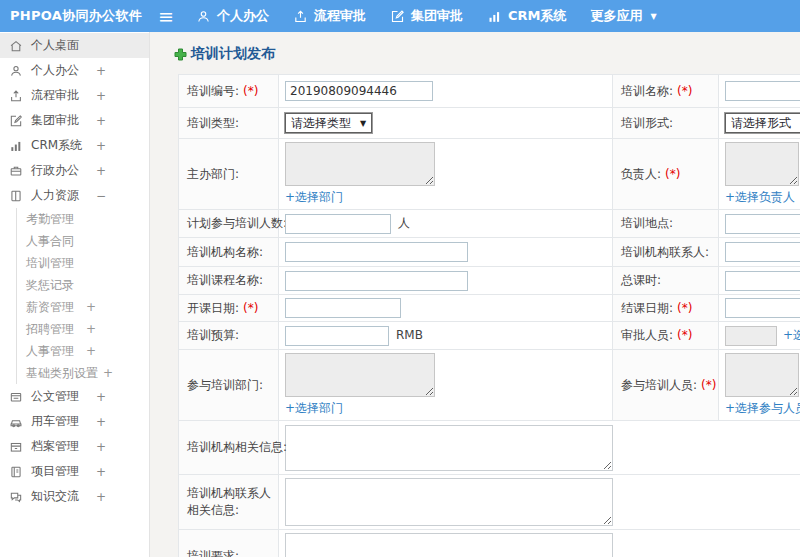 This screenshot has width=800, height=557. Describe the element at coordinates (343, 308) in the screenshot. I see `start-date-input` at that location.